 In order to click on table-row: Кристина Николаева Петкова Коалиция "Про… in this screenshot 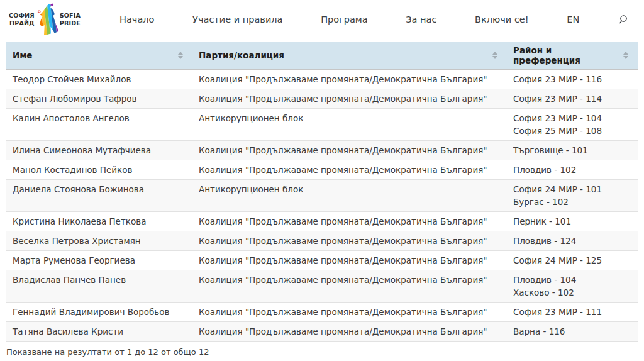, I will do `click(322, 221)`.